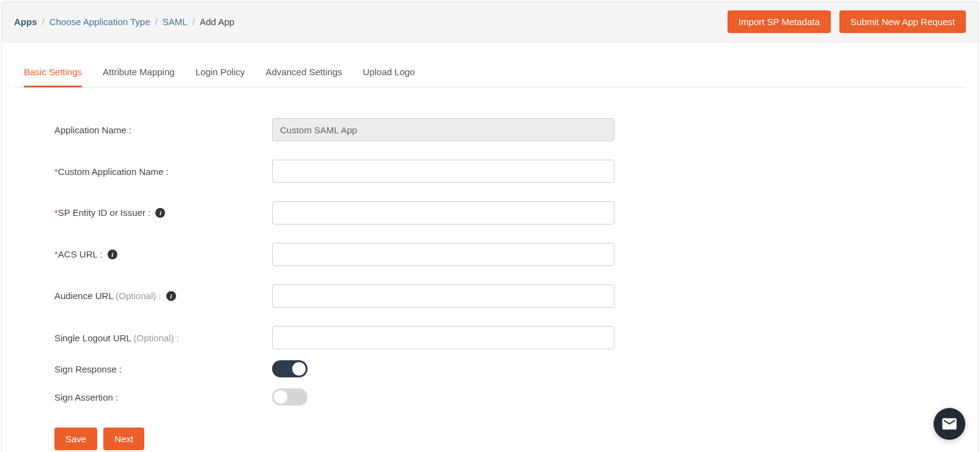 The image size is (980, 452). I want to click on audience-url-input, so click(443, 296).